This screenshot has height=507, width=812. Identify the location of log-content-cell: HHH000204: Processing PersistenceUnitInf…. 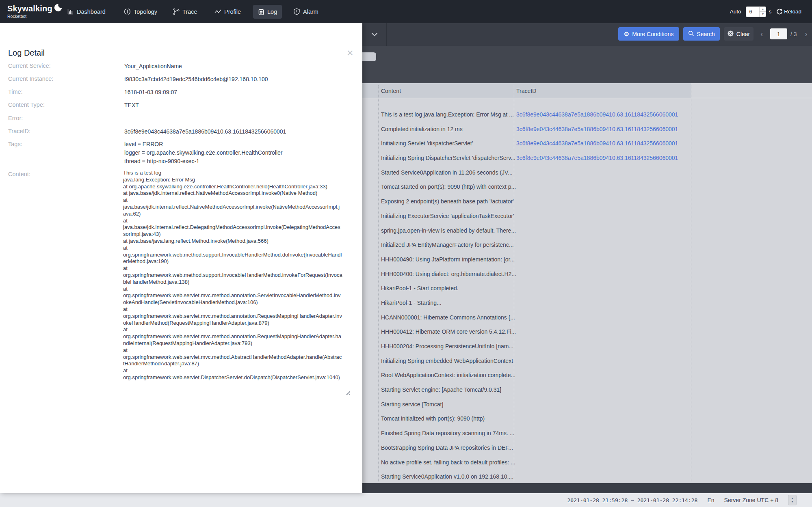
(447, 347).